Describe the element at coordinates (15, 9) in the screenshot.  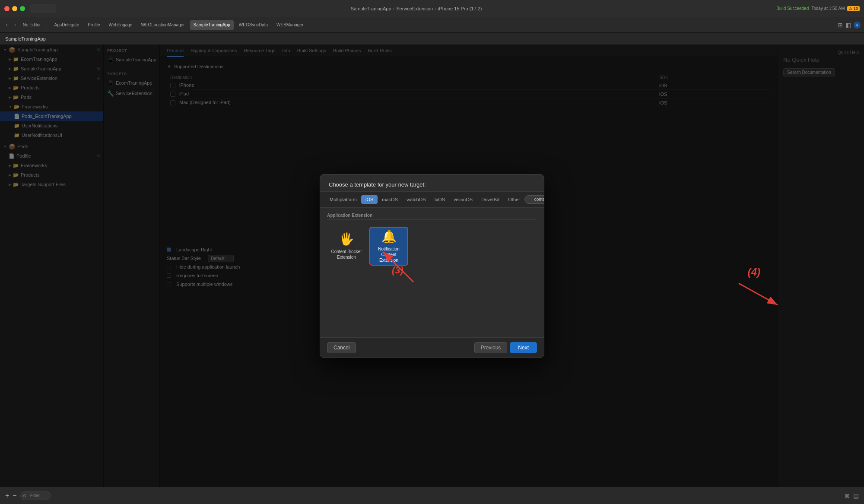
I see `minimize-button` at that location.